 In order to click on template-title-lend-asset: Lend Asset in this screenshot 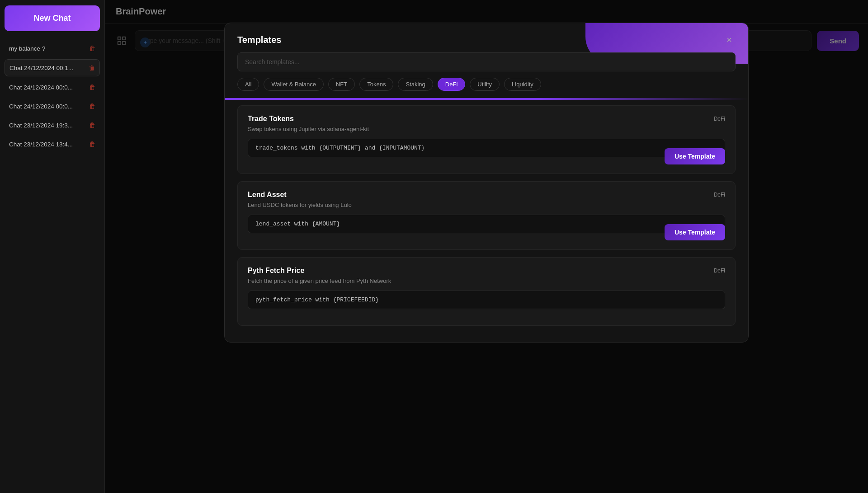, I will do `click(267, 195)`.